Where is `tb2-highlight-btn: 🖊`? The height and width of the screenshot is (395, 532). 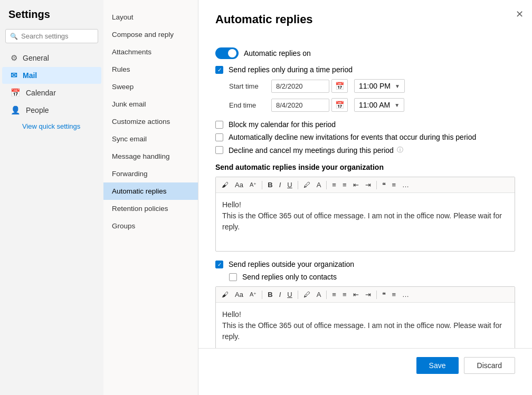
tb2-highlight-btn: 🖊 is located at coordinates (307, 294).